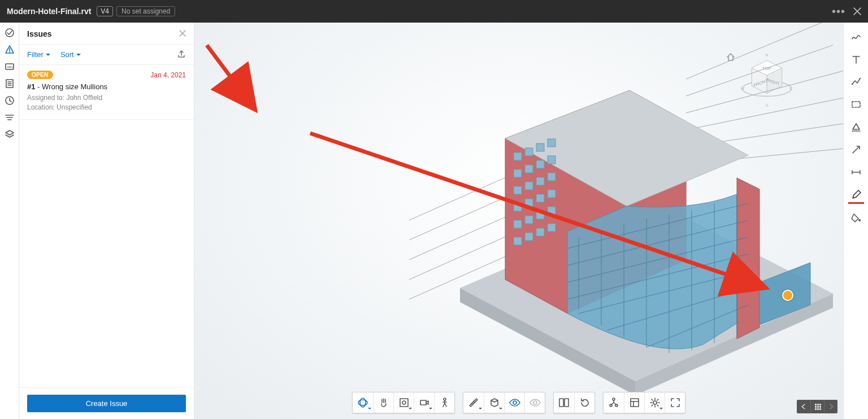  I want to click on arrow-icon, so click(856, 150).